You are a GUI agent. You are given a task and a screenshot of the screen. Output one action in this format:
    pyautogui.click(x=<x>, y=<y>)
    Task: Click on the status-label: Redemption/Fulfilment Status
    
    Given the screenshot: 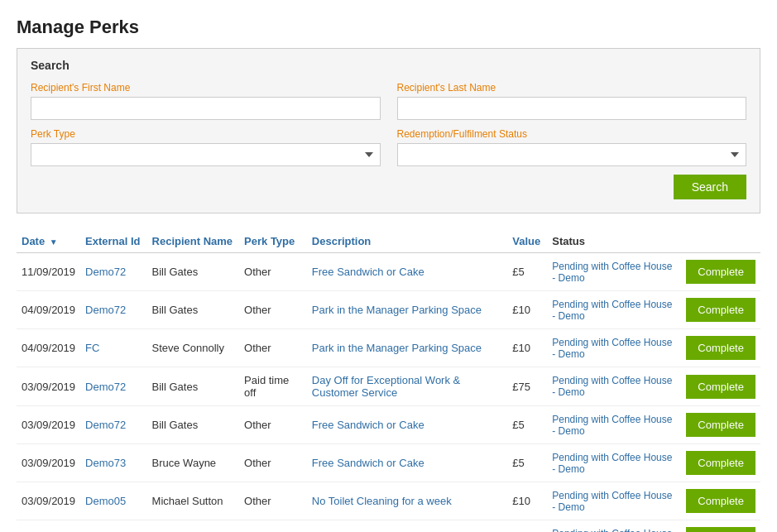 What is the action you would take?
    pyautogui.click(x=573, y=134)
    